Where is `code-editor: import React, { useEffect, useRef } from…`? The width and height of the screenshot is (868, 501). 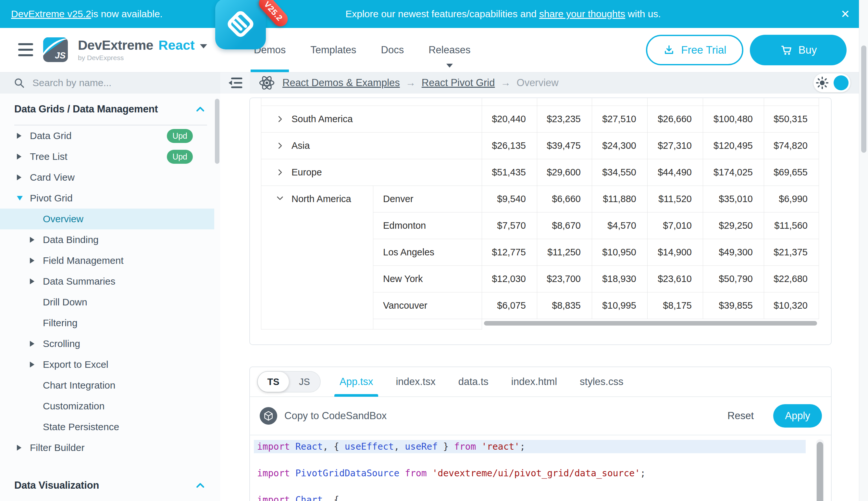 code-editor: import React, { useEffect, useRef } from… is located at coordinates (540, 468).